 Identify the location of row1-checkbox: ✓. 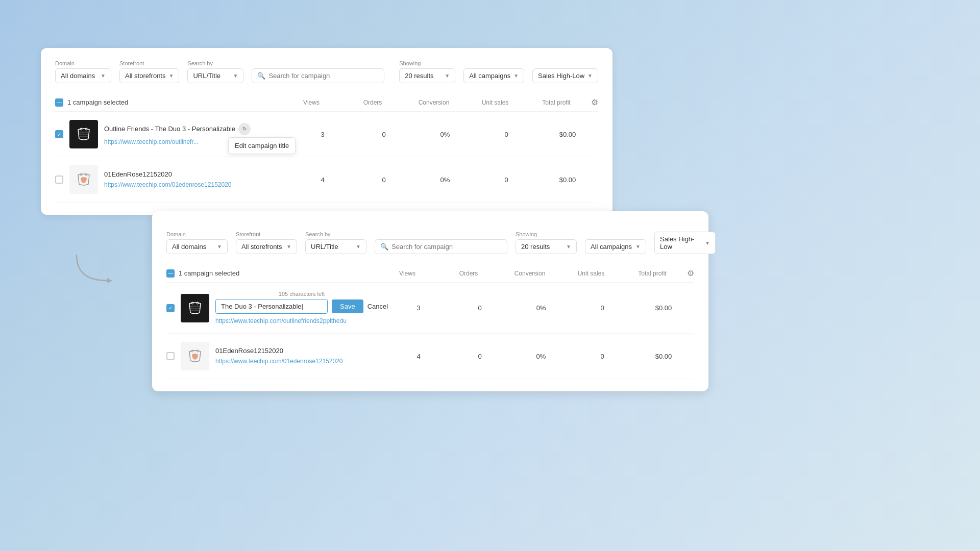
(59, 134).